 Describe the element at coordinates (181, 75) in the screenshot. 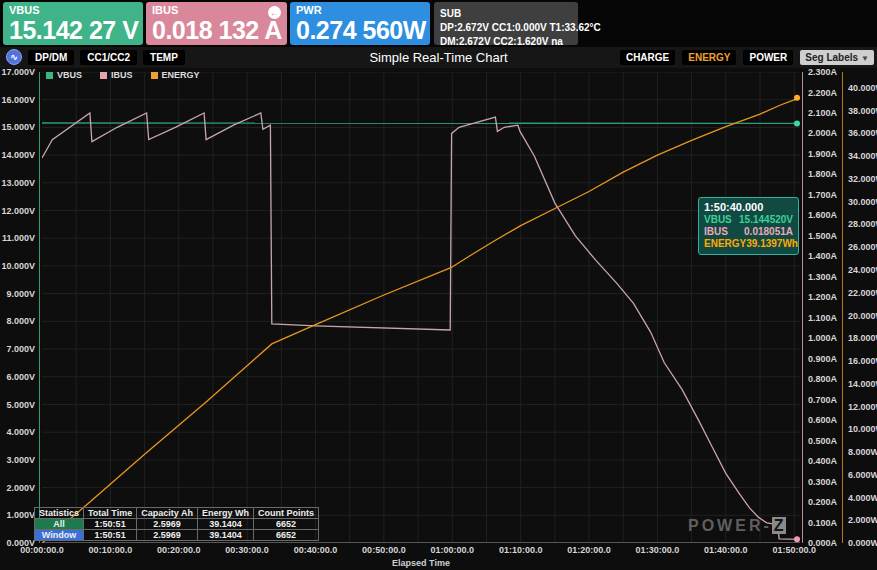

I see `legend-label: ENERGY` at that location.